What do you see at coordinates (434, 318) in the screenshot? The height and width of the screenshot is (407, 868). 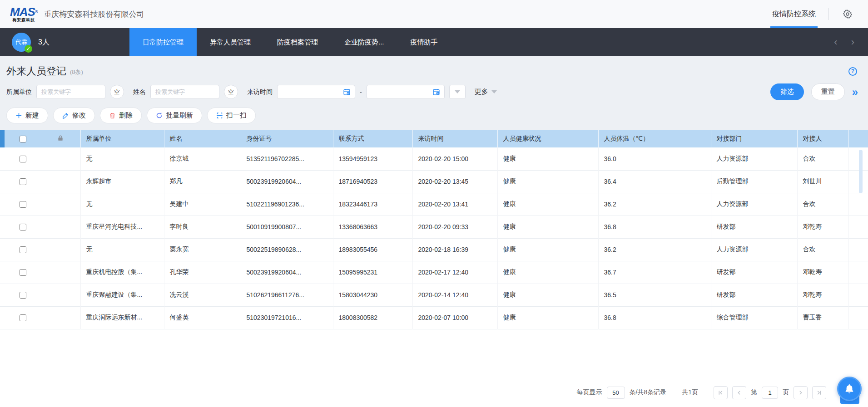 I see `table-row: 重庆润际远东新材...何盛英51023019721016...180083005…` at bounding box center [434, 318].